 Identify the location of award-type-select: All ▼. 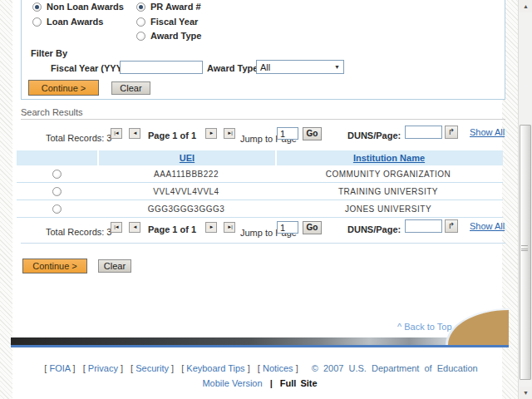
(300, 66).